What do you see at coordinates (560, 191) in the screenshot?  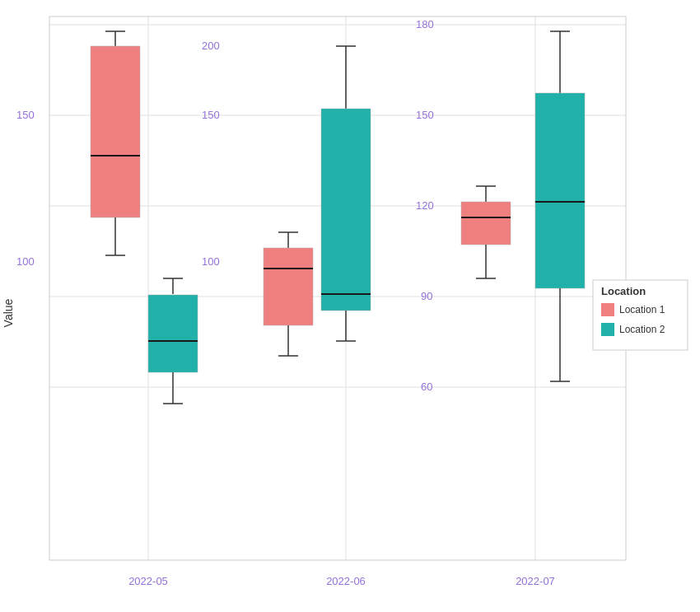 I see `box-2022-07-loc2` at bounding box center [560, 191].